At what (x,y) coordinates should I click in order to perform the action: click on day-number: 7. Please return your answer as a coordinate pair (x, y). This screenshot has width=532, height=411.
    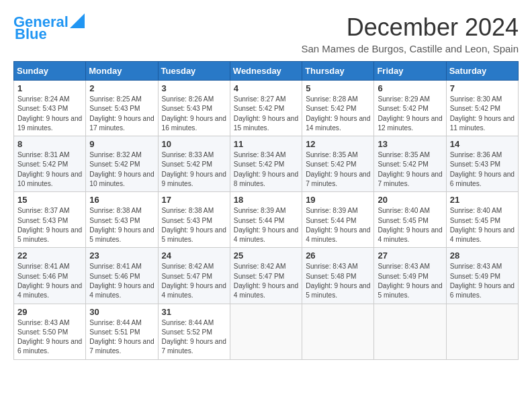
    Looking at the image, I should click on (482, 89).